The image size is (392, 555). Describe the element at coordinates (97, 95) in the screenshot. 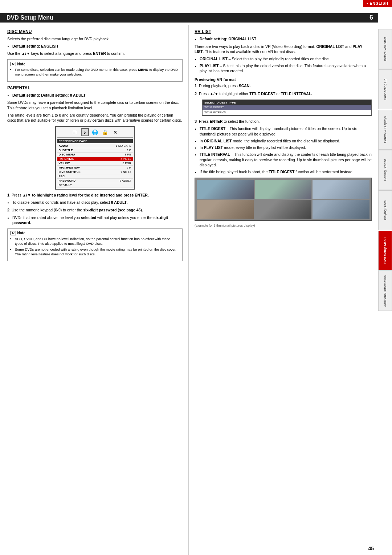

I see `parental-default: Default setting: Default setting: 8 ADUL…` at that location.